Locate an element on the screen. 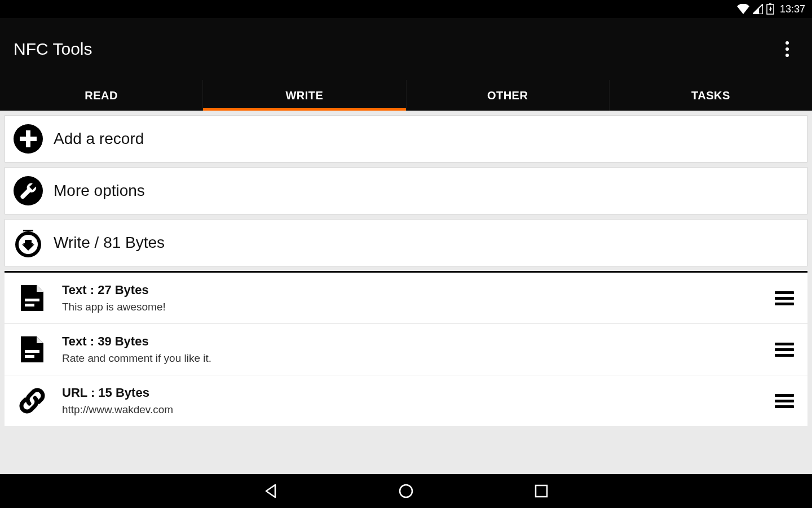  home-button is located at coordinates (406, 491).